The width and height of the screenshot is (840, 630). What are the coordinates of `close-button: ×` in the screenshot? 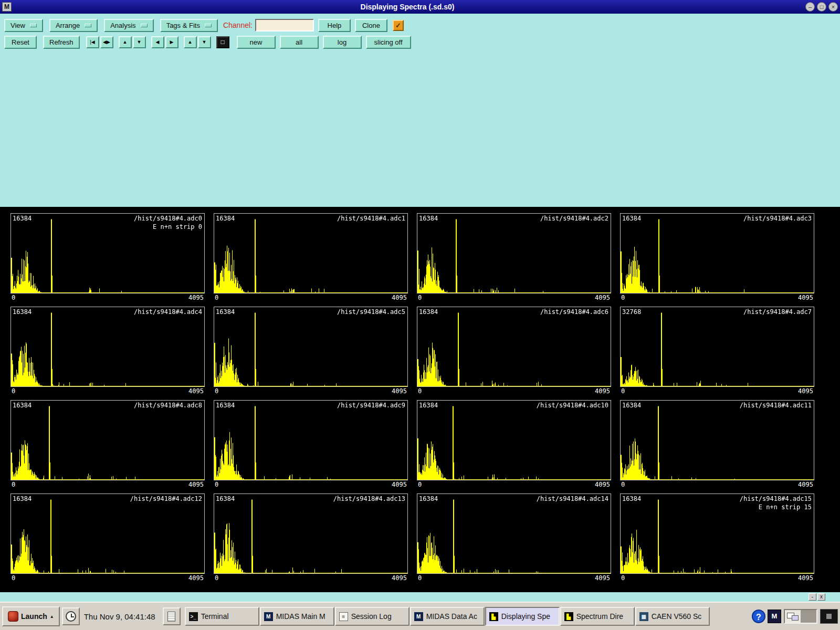 It's located at (833, 7).